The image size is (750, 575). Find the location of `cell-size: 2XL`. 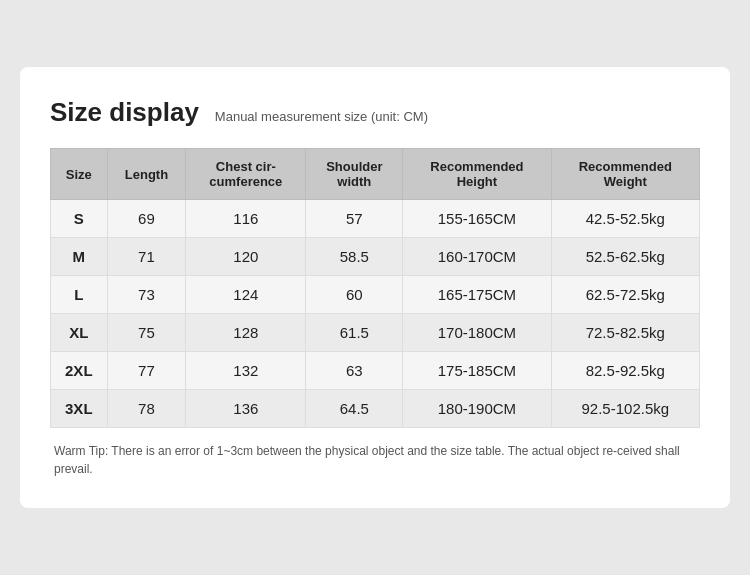

cell-size: 2XL is located at coordinates (80, 371).